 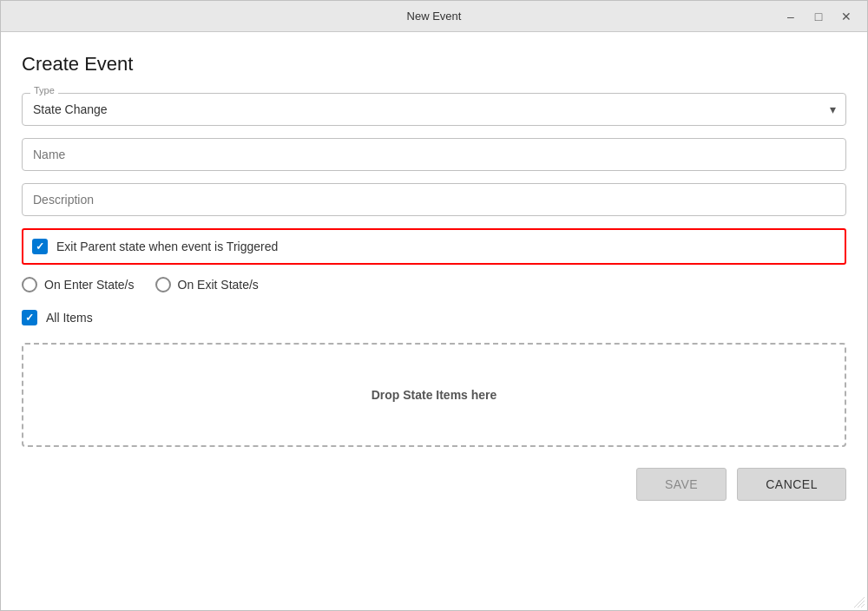 I want to click on type-select: State Change Action Condition, so click(x=434, y=109).